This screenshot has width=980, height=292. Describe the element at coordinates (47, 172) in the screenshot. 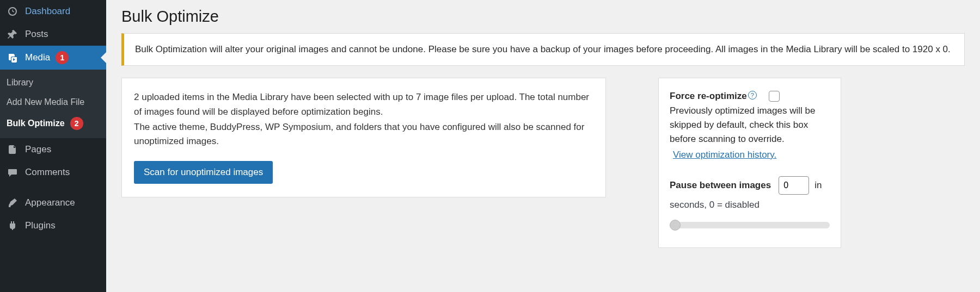

I see `sidebar-item-label: Comments` at that location.